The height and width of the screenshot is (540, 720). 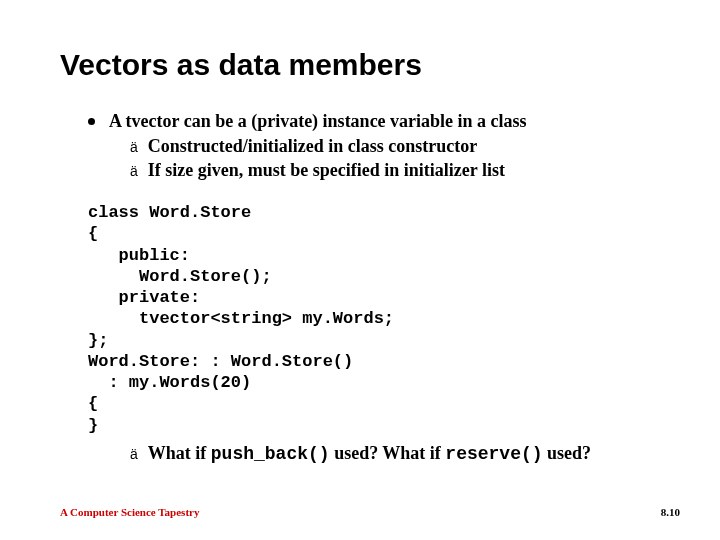 What do you see at coordinates (318, 122) in the screenshot?
I see `bullet-text: A tvector can be a (private) instance va…` at bounding box center [318, 122].